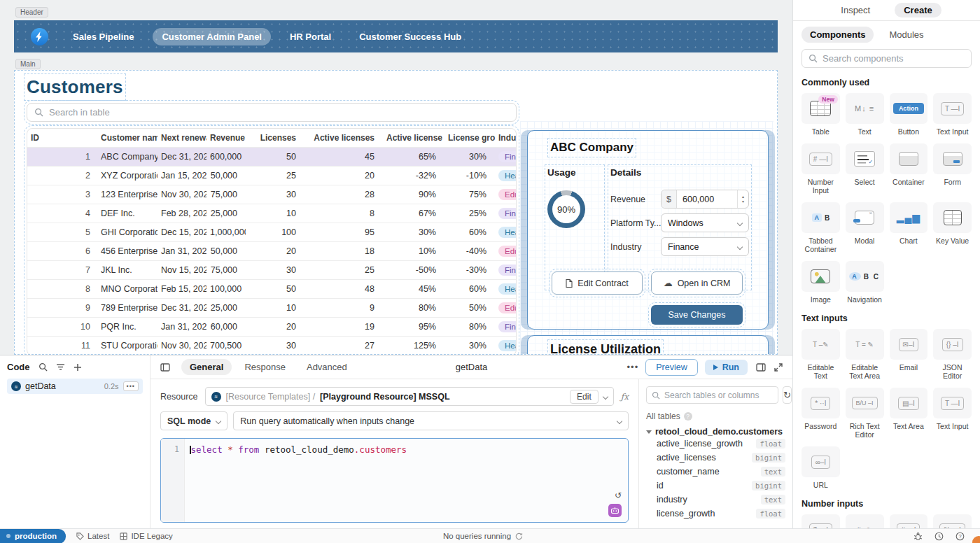  What do you see at coordinates (272, 232) in the screenshot?
I see `table-row: 5 GHI Corporation Dec 15, 2023 1,000,000…` at bounding box center [272, 232].